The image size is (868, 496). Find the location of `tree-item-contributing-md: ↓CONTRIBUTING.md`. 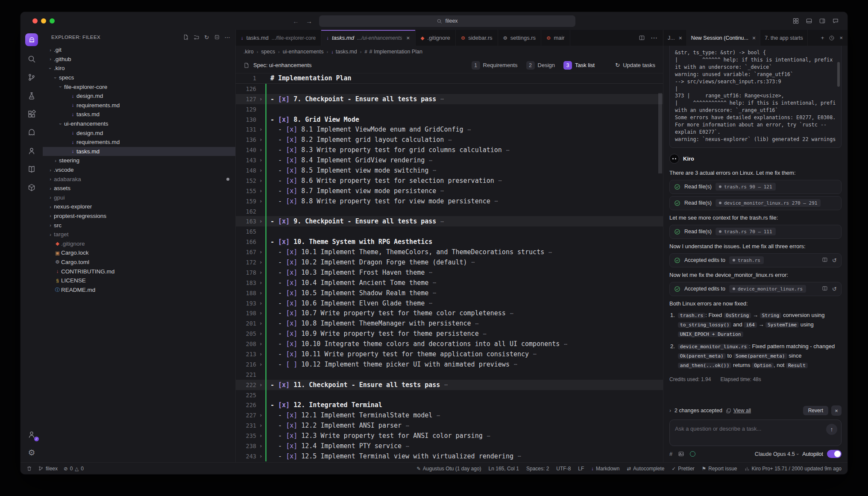

tree-item-contributing-md: ↓CONTRIBUTING.md is located at coordinates (139, 271).